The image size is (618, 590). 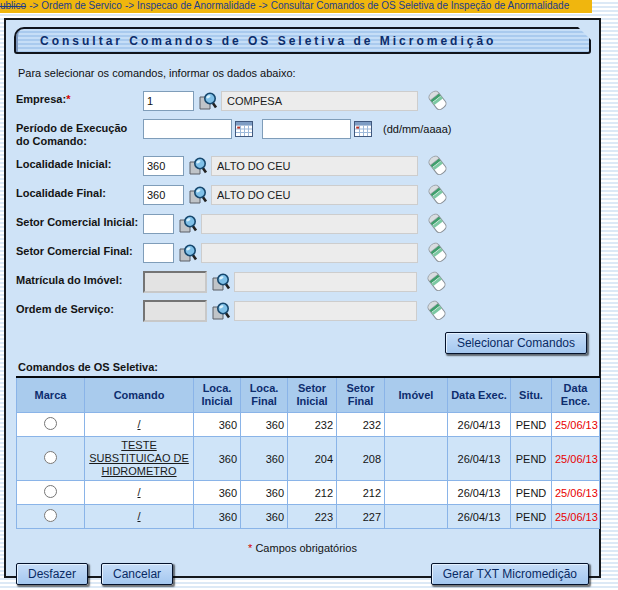 I want to click on form-row-matricula: Matrícula do Imóvel:, so click(x=302, y=282).